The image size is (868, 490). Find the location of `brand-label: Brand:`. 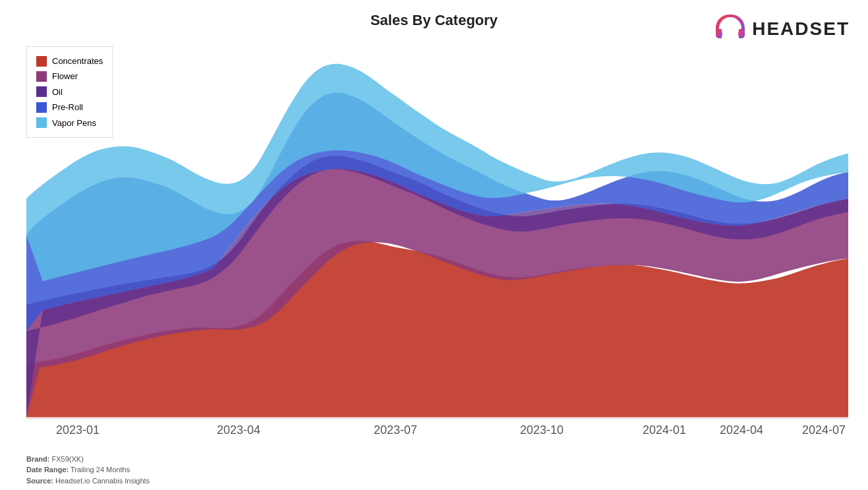

brand-label: Brand: is located at coordinates (38, 459).